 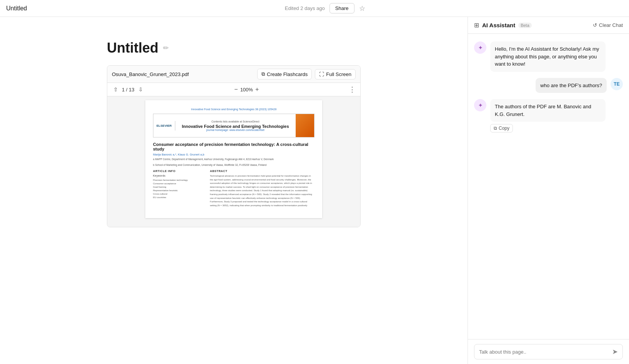 I want to click on page-indicator: 1 / 13, so click(x=128, y=90).